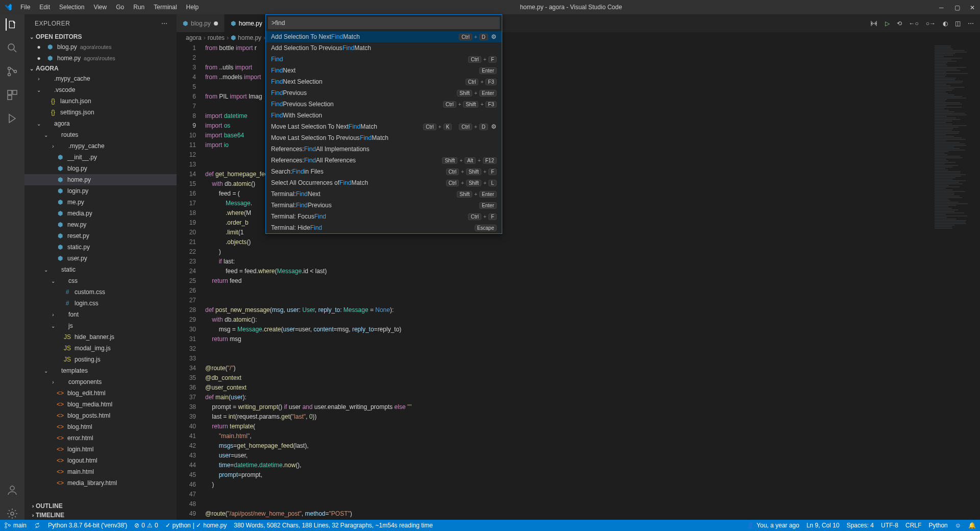 This screenshot has height=531, width=980. I want to click on file-tree-item: ⬢blog.py, so click(101, 168).